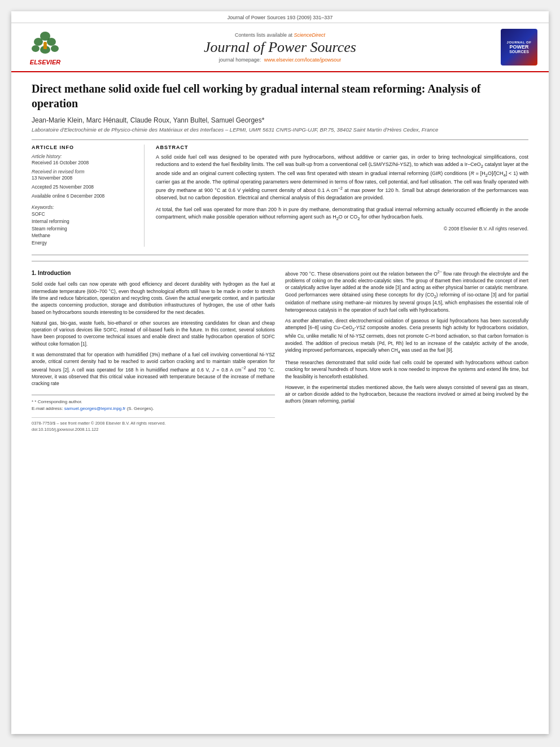  Describe the element at coordinates (280, 96) in the screenshot. I see `article-title: Direct methane solid oxide fuel cell wor…` at that location.